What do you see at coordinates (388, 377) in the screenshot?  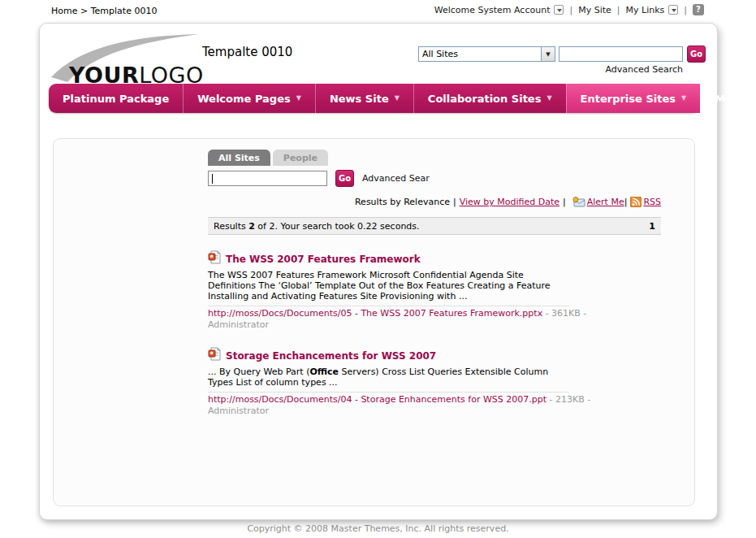 I see `result-description: ... By Query Web Part (Office Servers) C…` at bounding box center [388, 377].